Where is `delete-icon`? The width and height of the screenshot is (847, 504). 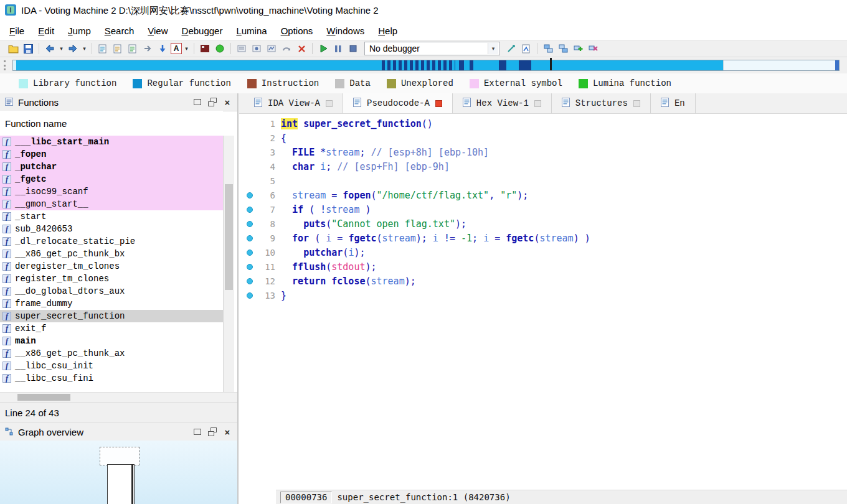 delete-icon is located at coordinates (301, 49).